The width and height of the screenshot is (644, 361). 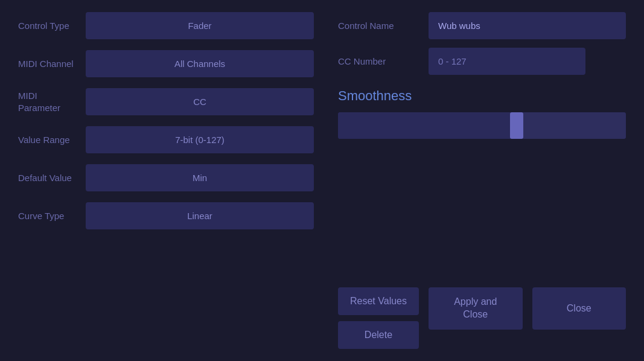 What do you see at coordinates (166, 25) in the screenshot?
I see `control-type-row: Control Type Fader` at bounding box center [166, 25].